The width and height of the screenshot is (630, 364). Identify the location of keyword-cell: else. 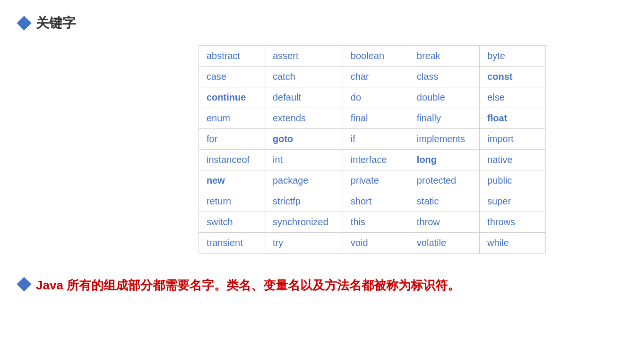
(513, 98).